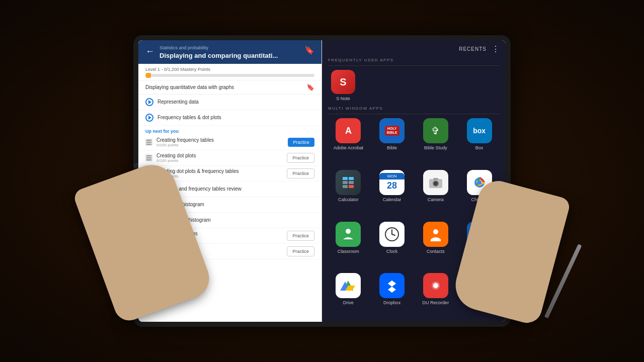 The image size is (644, 362). Describe the element at coordinates (309, 50) in the screenshot. I see `bookmark-button: 🔖` at that location.